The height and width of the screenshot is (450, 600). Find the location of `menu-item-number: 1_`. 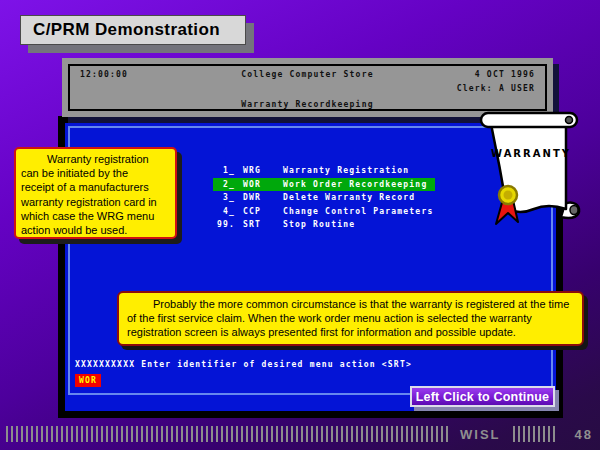

menu-item-number: 1_ is located at coordinates (225, 171).